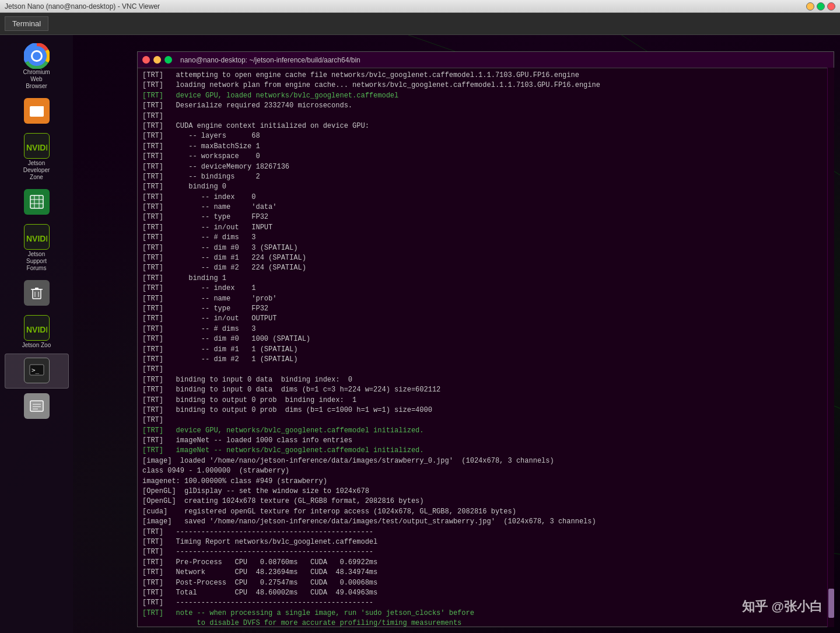  What do you see at coordinates (810, 6) in the screenshot?
I see `vnc-minimize-button` at bounding box center [810, 6].